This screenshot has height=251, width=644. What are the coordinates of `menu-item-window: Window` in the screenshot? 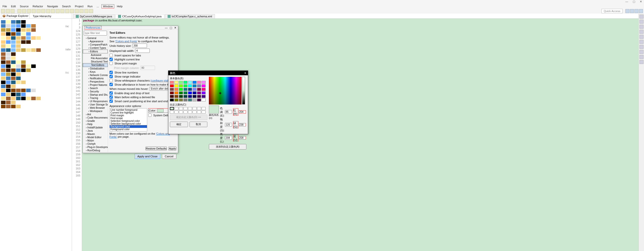 It's located at (108, 6).